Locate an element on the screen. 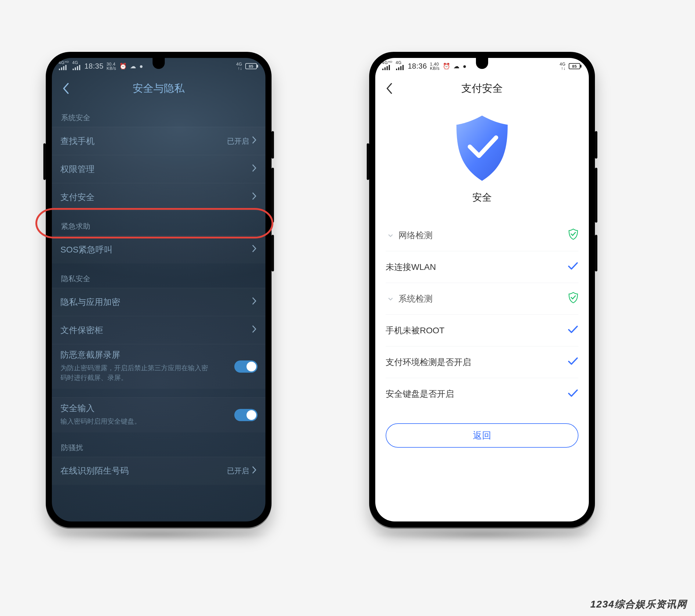 Image resolution: width=695 pixels, height=616 pixels. status-speed: 1.40 is located at coordinates (434, 64).